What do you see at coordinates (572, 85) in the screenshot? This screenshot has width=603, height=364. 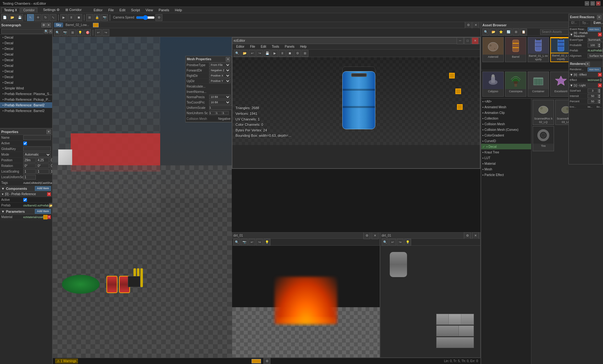 I see `light-expand-icon: ▼` at bounding box center [572, 85].